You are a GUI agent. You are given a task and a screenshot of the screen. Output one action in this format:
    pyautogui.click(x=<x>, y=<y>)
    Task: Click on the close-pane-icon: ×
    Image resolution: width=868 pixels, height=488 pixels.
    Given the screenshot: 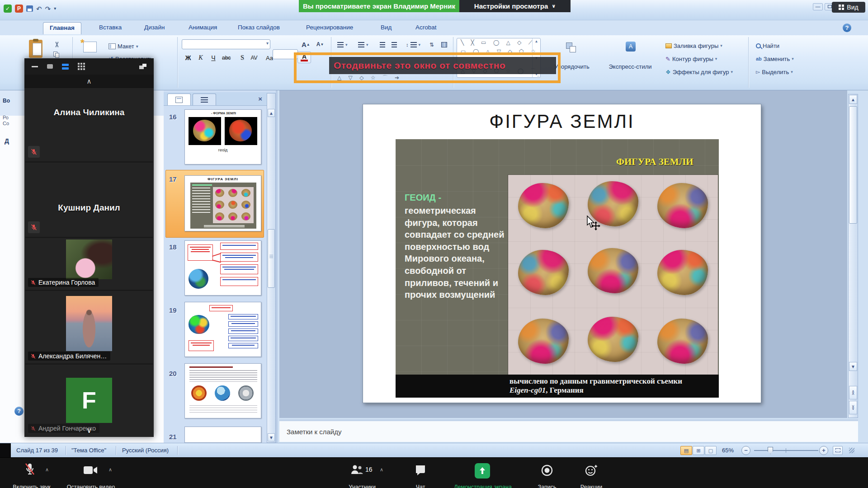 What is the action you would take?
    pyautogui.click(x=260, y=99)
    